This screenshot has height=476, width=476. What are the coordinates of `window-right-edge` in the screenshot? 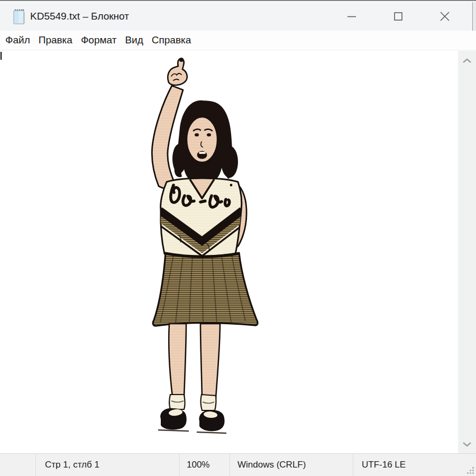 It's located at (474, 16).